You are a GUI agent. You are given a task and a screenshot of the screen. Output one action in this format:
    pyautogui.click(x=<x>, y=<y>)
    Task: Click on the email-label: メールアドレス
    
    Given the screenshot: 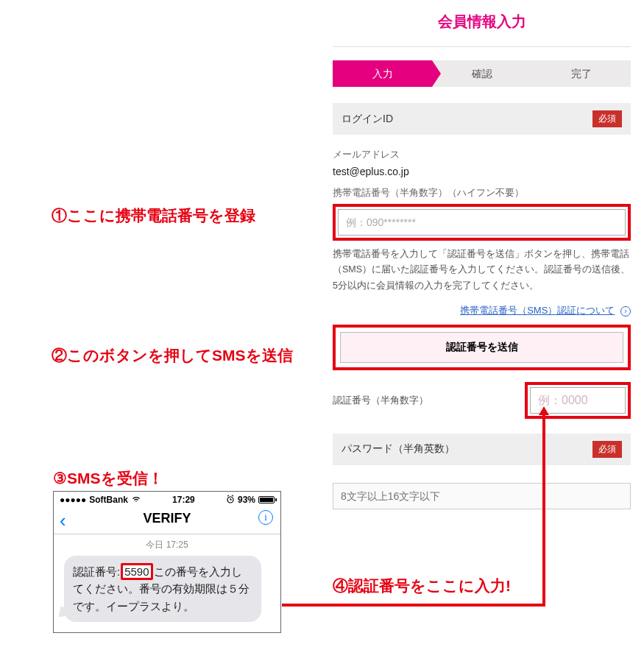 What is the action you would take?
    pyautogui.click(x=481, y=155)
    